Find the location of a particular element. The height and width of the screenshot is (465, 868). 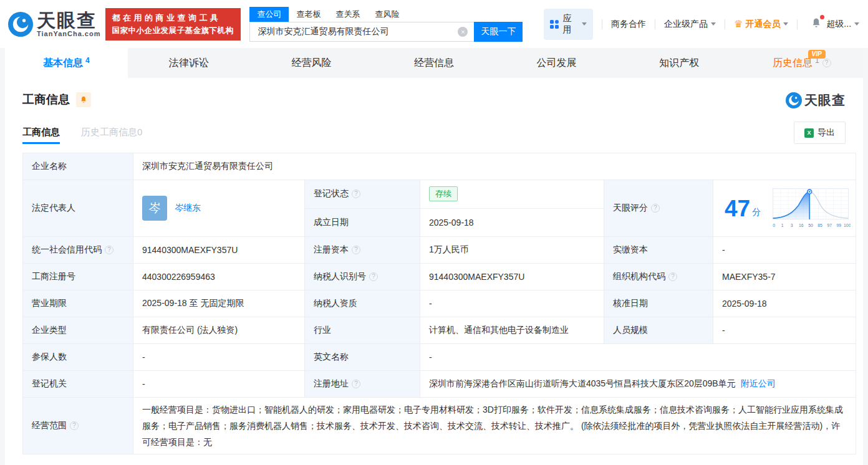

approval-date-label: 核准日期 is located at coordinates (658, 304).